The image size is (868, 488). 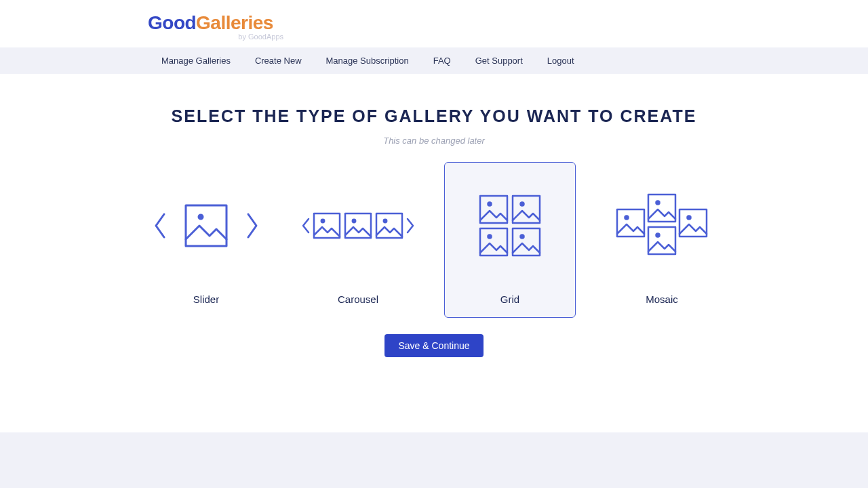 What do you see at coordinates (434, 460) in the screenshot?
I see `footer` at bounding box center [434, 460].